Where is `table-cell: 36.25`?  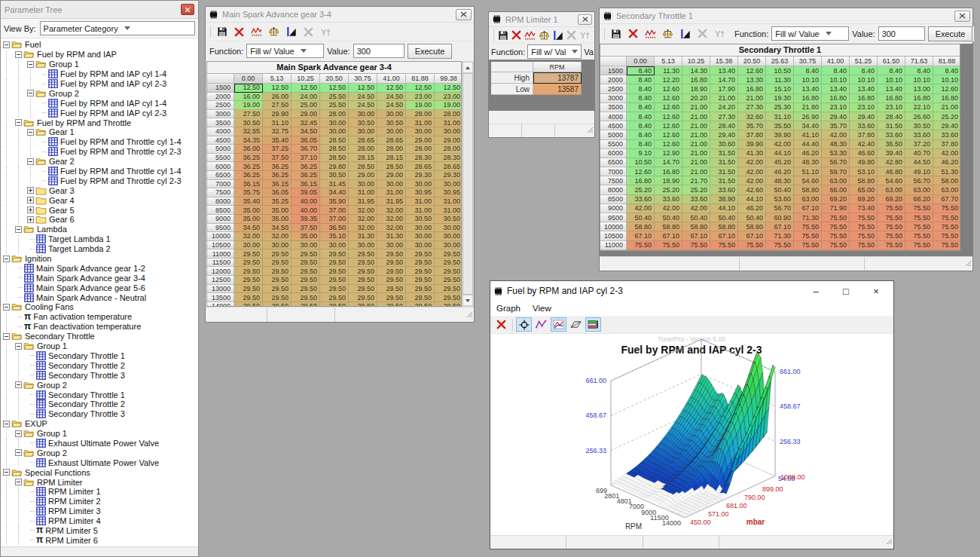
table-cell: 36.25 is located at coordinates (249, 176).